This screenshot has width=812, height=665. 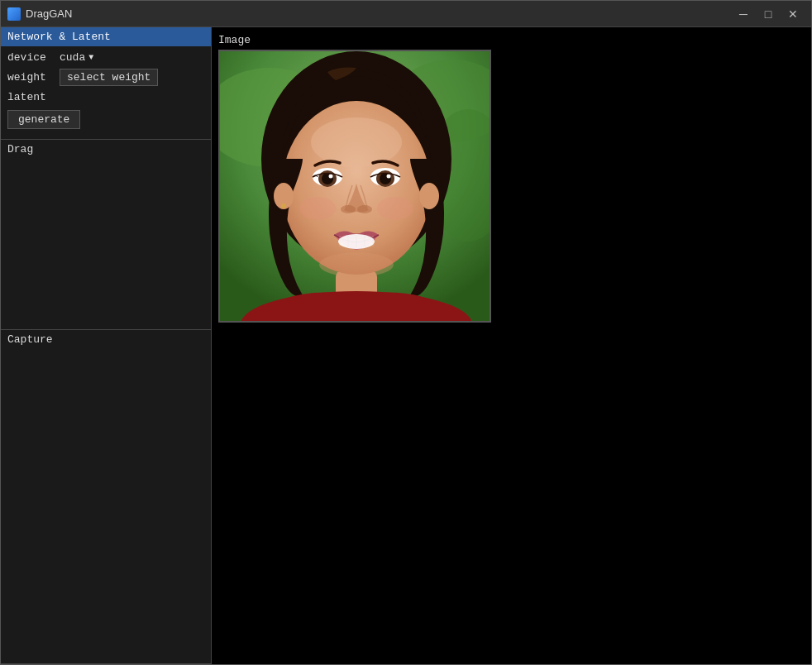 I want to click on maximize-button: □, so click(x=768, y=14).